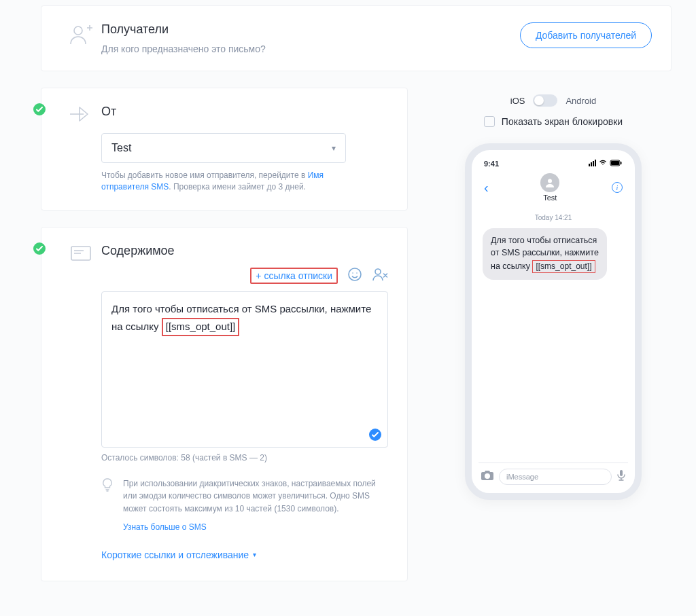 The image size is (696, 616). What do you see at coordinates (355, 276) in the screenshot?
I see `emoji-icon` at bounding box center [355, 276].